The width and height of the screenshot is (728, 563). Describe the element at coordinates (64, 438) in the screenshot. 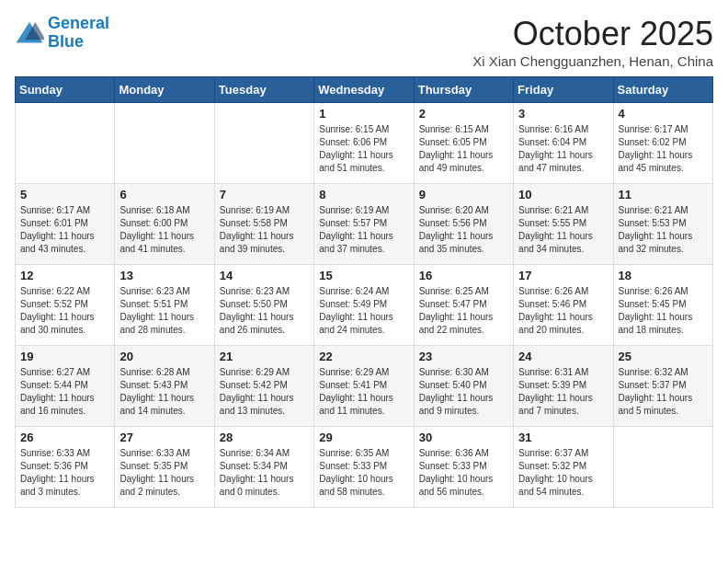

I see `day-number: 26` at that location.